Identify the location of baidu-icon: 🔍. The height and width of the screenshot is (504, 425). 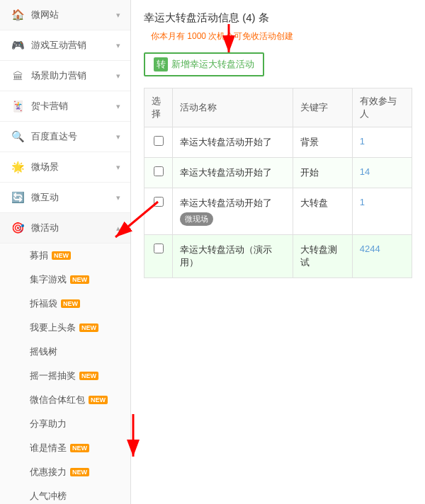
(18, 137).